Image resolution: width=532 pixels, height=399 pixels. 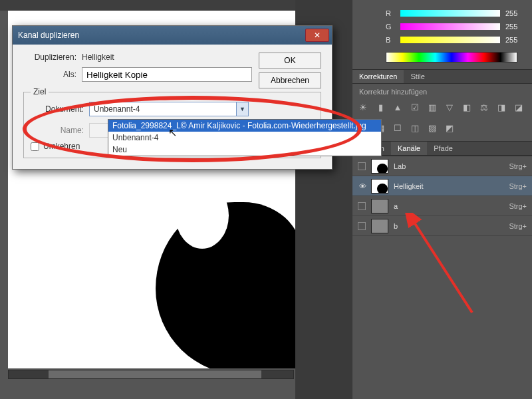 What do you see at coordinates (290, 61) in the screenshot?
I see `ok-button: OK` at bounding box center [290, 61].